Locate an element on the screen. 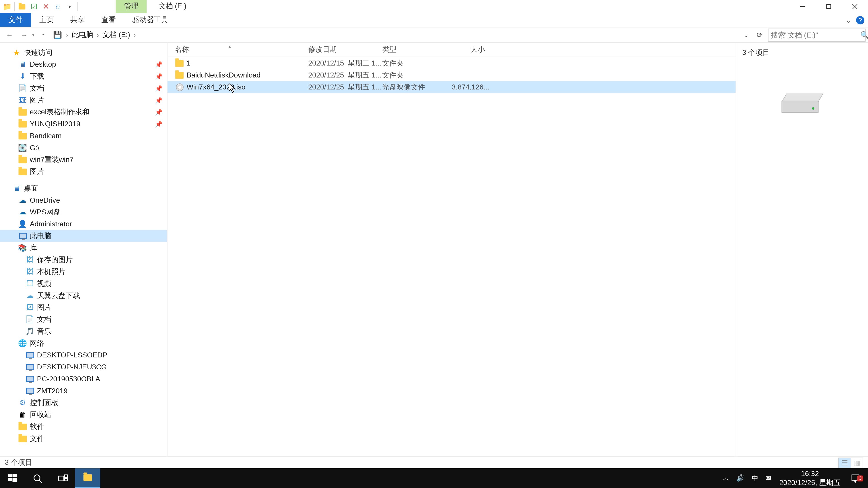  qat-delete-icon: ✕ is located at coordinates (46, 7).